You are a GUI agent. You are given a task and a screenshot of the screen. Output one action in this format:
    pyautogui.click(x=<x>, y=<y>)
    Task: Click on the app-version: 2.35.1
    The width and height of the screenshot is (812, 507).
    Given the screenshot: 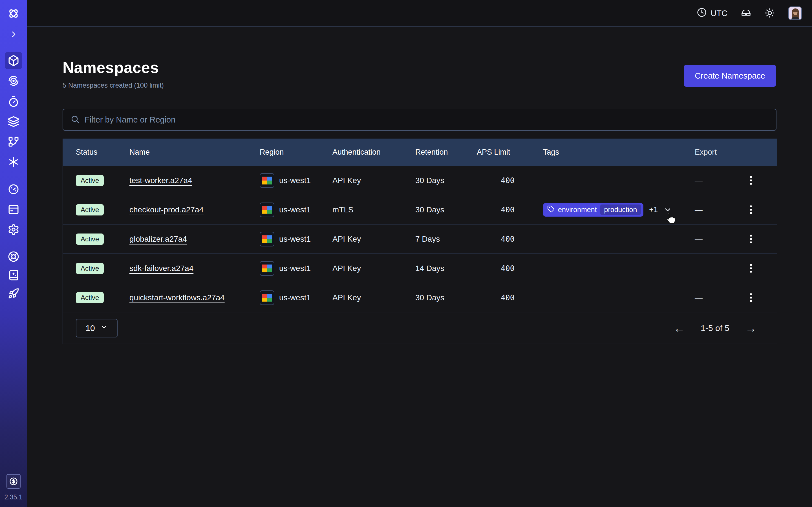 What is the action you would take?
    pyautogui.click(x=13, y=497)
    